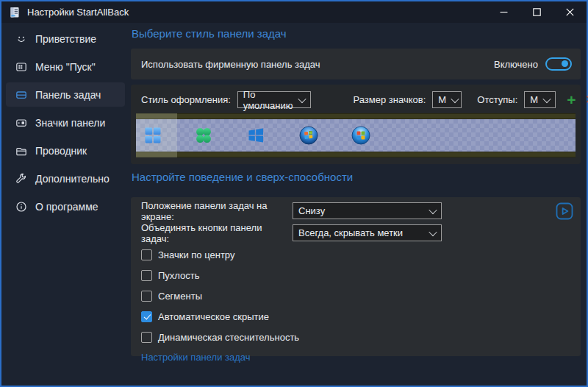 The image size is (588, 387). I want to click on play-icon, so click(564, 211).